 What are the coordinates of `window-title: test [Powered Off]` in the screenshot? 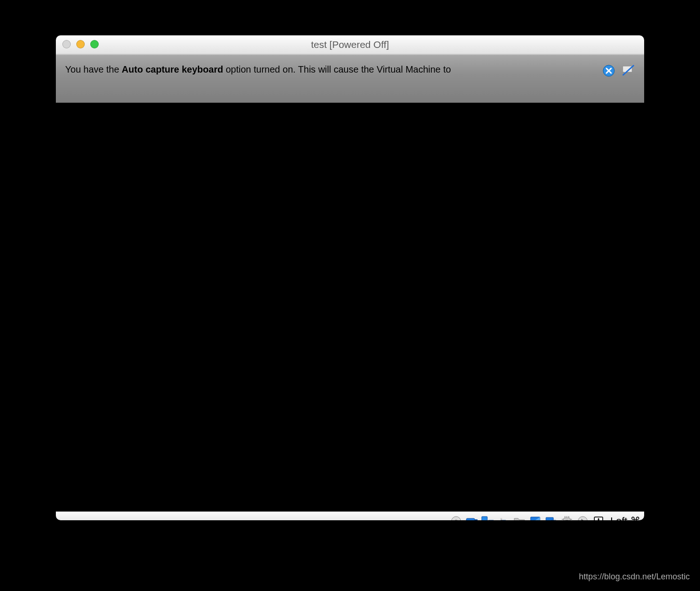 It's located at (350, 45).